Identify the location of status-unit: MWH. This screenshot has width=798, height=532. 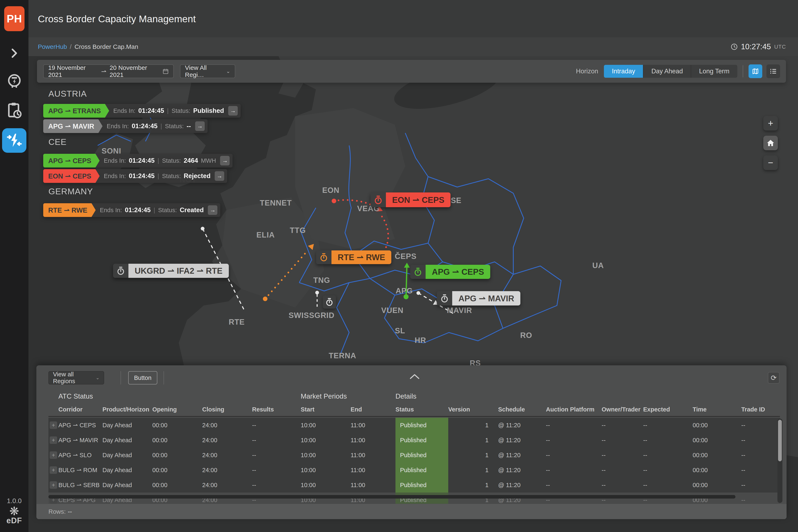
(208, 161).